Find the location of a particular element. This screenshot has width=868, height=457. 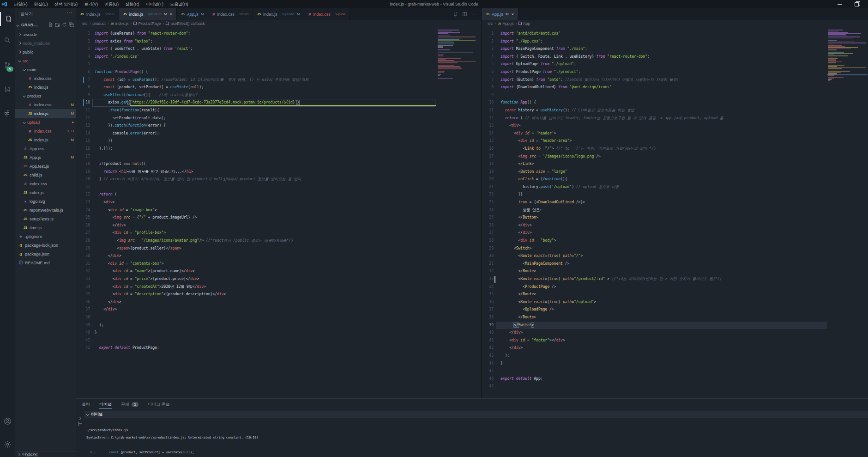

code-line: 34 <div id = "createdAt">2020년 12월 8일</d… is located at coordinates (256, 287).